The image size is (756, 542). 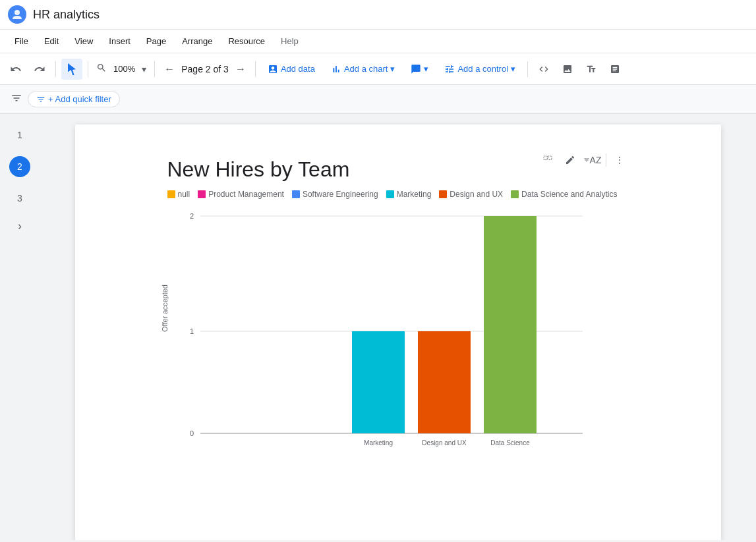 What do you see at coordinates (444, 382) in the screenshot?
I see `bar-design-ux` at bounding box center [444, 382].